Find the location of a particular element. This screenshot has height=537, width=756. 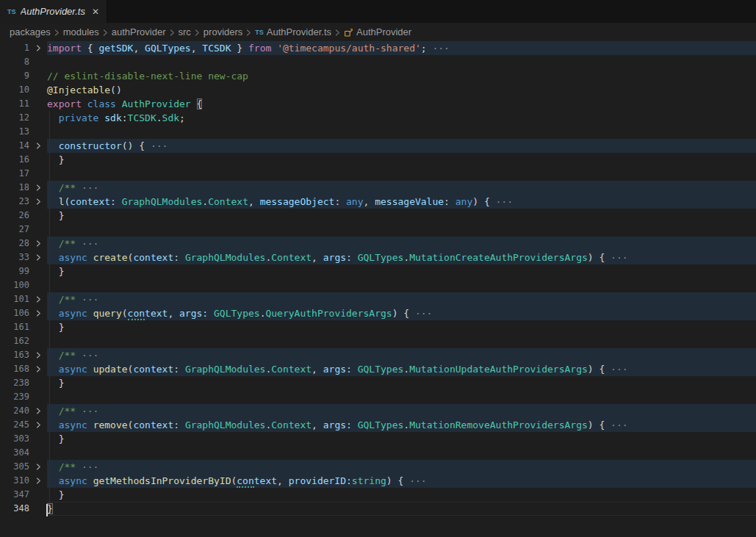

breadcrumb-item-providers: providers is located at coordinates (223, 32).